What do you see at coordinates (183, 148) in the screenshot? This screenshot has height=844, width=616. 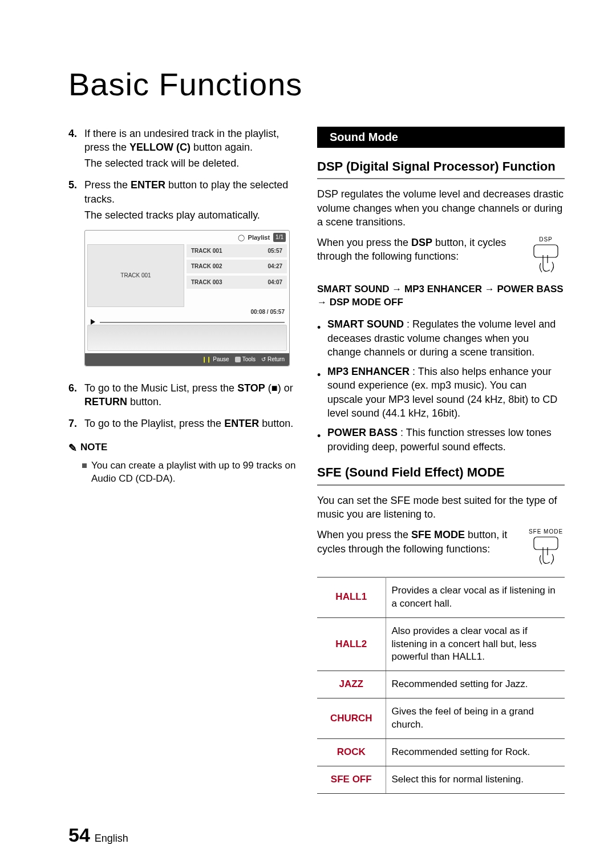 I see `step-4: 4. If there is an undesired track in the…` at bounding box center [183, 148].